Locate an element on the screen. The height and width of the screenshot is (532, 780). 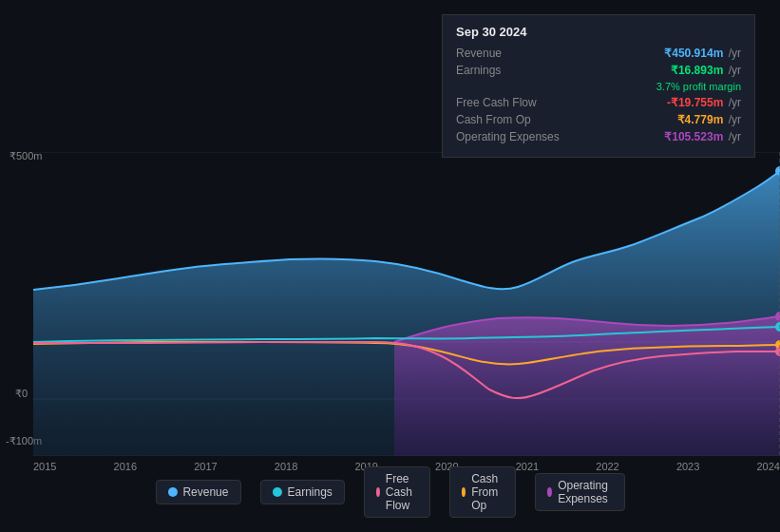
legend-item-cashop: Cash From Op is located at coordinates (483, 492).